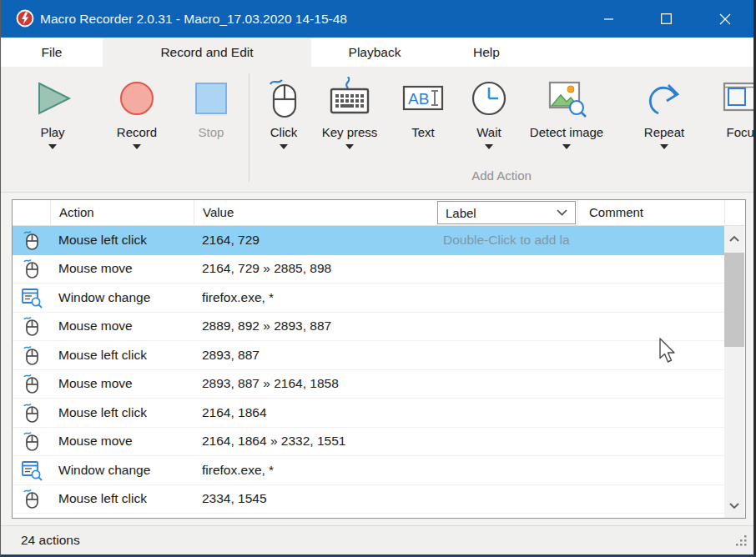  I want to click on table-row: Mouse move 2889, 892 » 2893, 887, so click(369, 327).